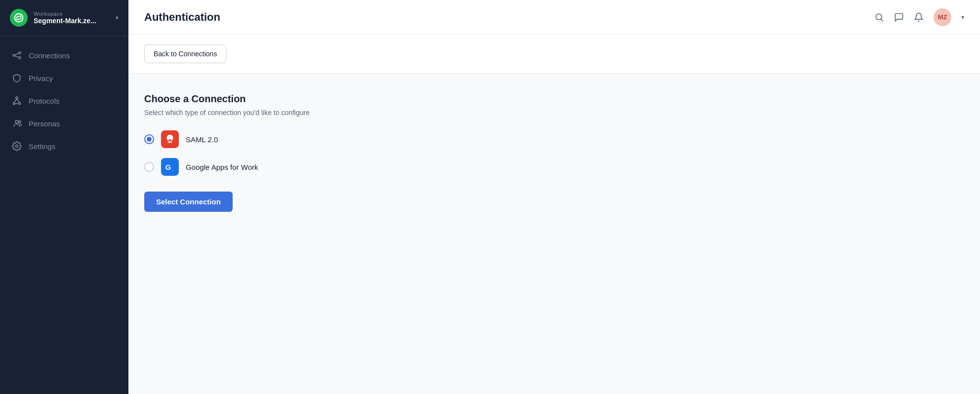  I want to click on protocols-icon, so click(17, 101).